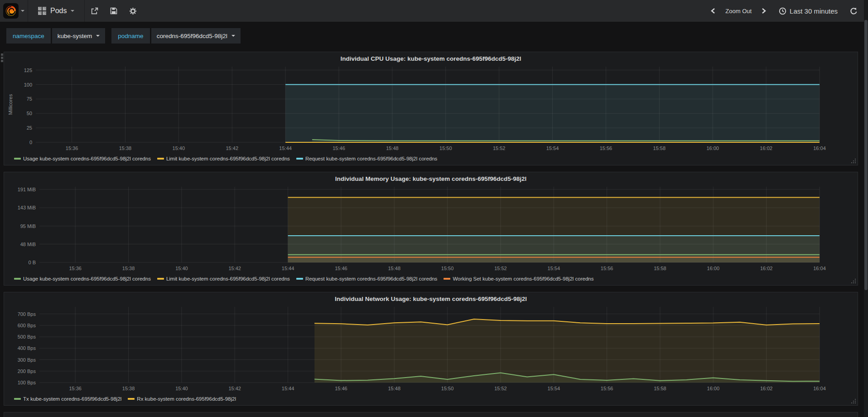 This screenshot has width=868, height=417. I want to click on top-navbar: Pods, so click(434, 11).